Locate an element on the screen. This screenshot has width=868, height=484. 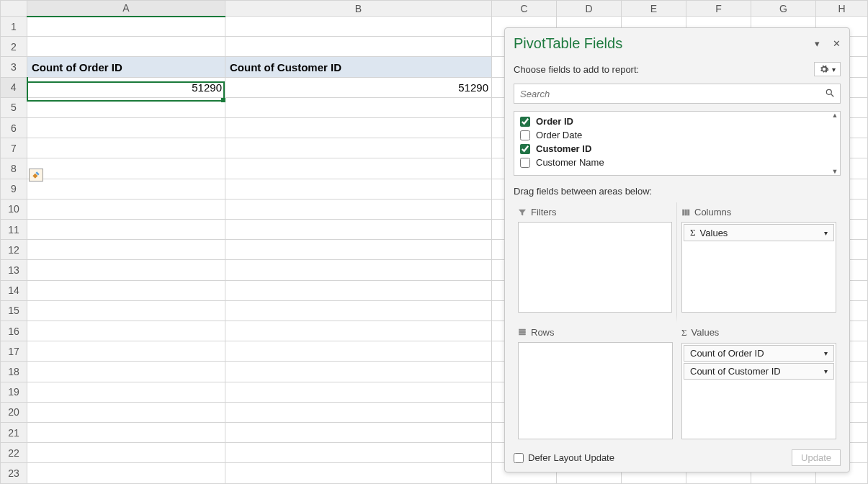
cell-A21 is located at coordinates (127, 433).